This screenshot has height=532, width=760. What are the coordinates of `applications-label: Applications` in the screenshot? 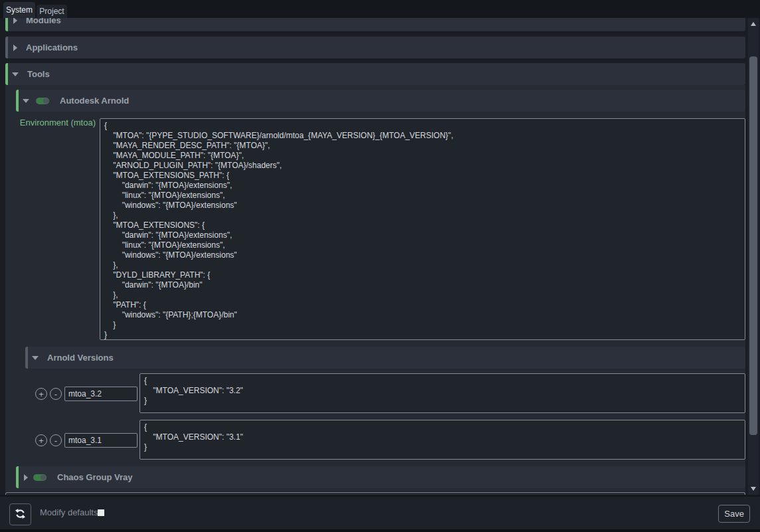 It's located at (52, 48).